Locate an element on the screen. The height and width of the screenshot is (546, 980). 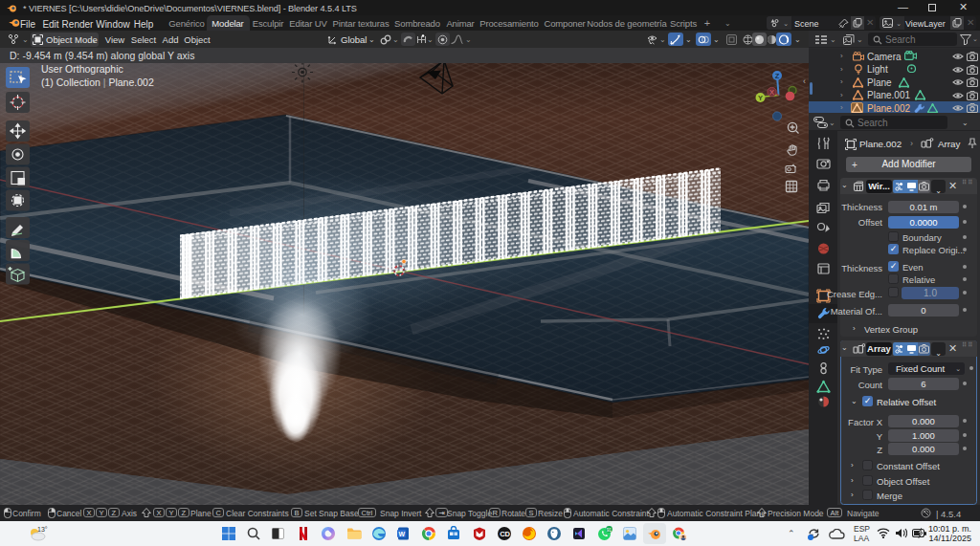
svg-text: Z is located at coordinates (777, 76).